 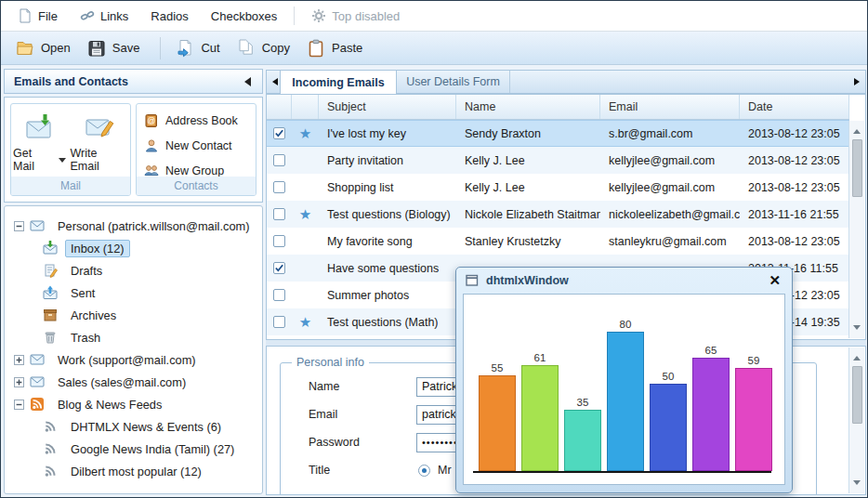 I want to click on new-contact-button: New Contact, so click(x=200, y=146).